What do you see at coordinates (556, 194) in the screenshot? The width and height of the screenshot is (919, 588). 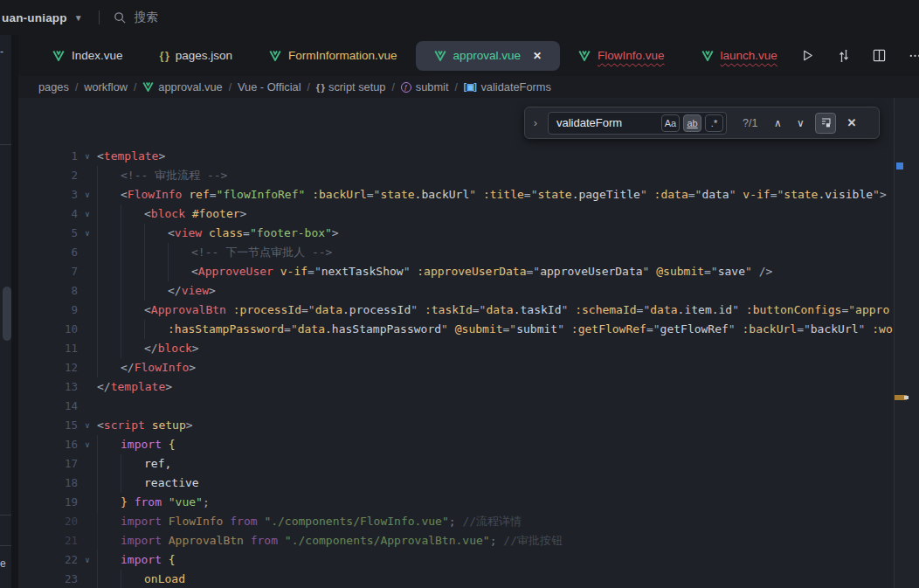 I see `code-token: state` at bounding box center [556, 194].